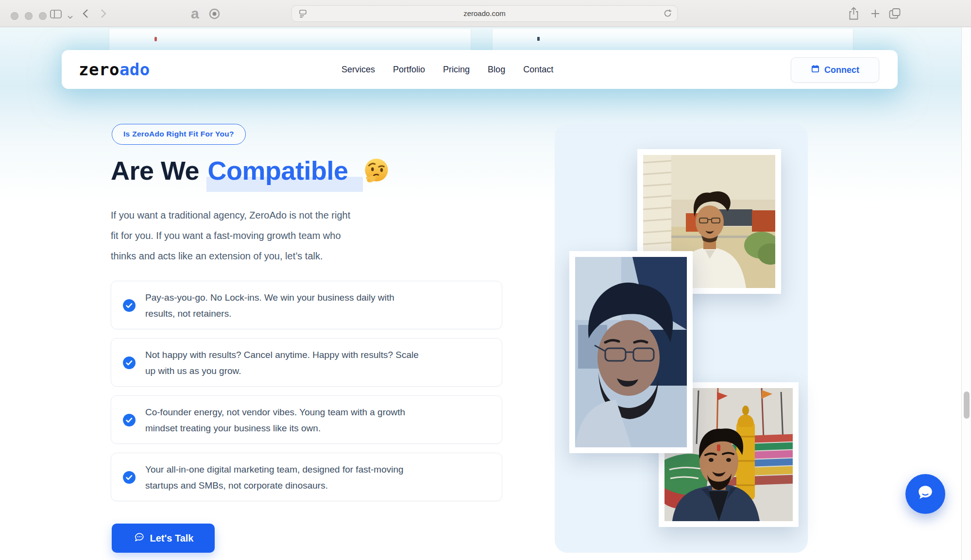 The width and height of the screenshot is (971, 560). I want to click on zoom-window-button, so click(43, 16).